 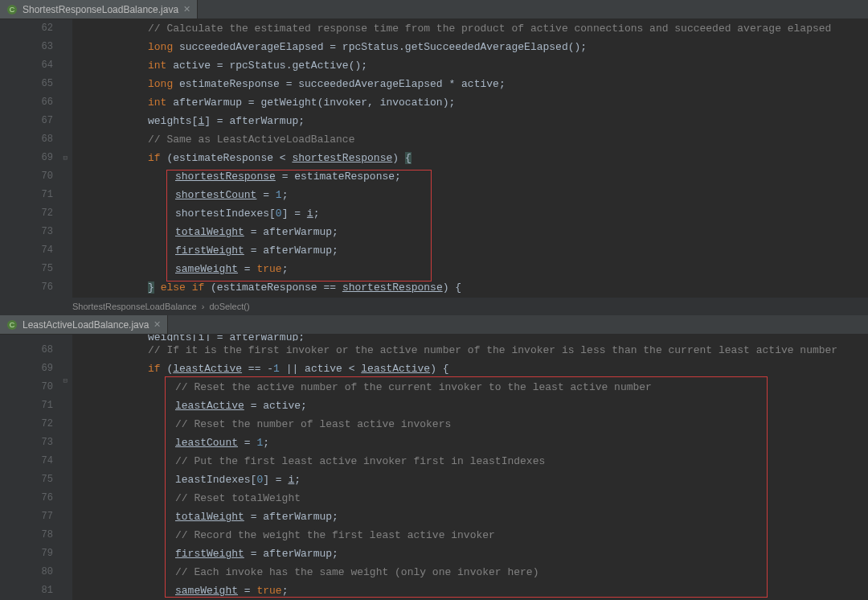 What do you see at coordinates (470, 195) in the screenshot?
I see `code-line: shortestCount = 1;` at bounding box center [470, 195].